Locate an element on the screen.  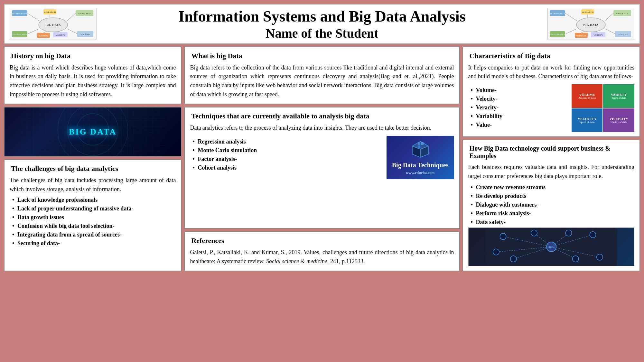
support-item-2: Re develop products is located at coordinates (553, 196).